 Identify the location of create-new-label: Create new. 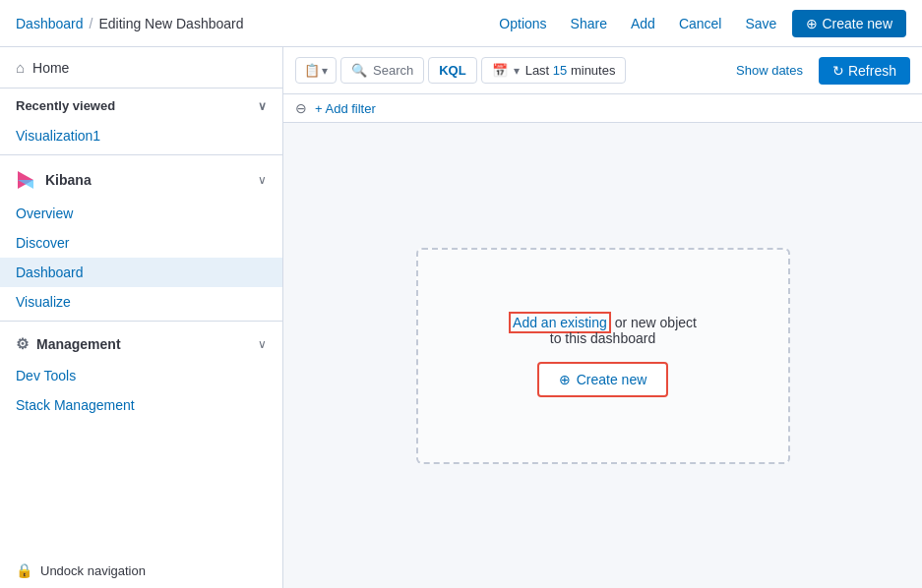
(857, 24).